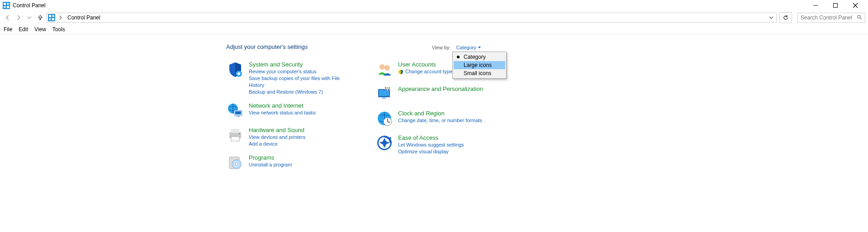  I want to click on window-title: Control Panel, so click(29, 5).